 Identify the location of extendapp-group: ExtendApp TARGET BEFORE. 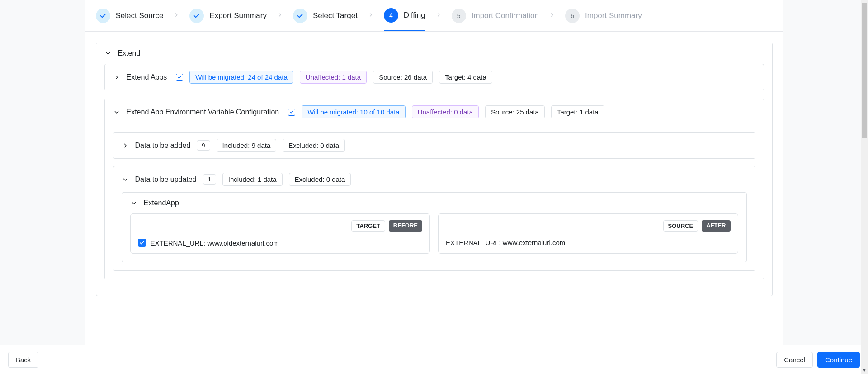
(434, 227).